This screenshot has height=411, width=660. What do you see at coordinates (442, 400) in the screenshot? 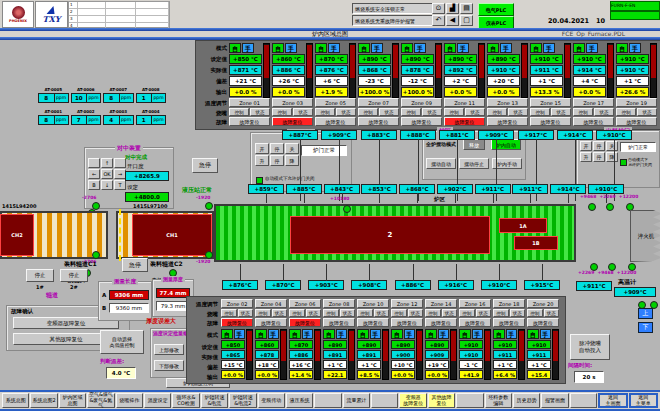
I see `nav-button: 其他故障 复位` at bounding box center [442, 400].